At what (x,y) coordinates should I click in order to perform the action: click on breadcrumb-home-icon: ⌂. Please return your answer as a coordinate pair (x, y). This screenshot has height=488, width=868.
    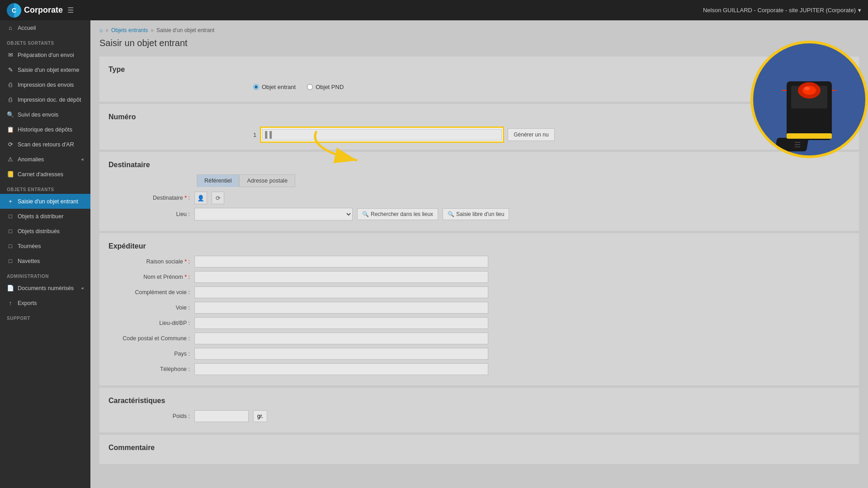
    Looking at the image, I should click on (101, 30).